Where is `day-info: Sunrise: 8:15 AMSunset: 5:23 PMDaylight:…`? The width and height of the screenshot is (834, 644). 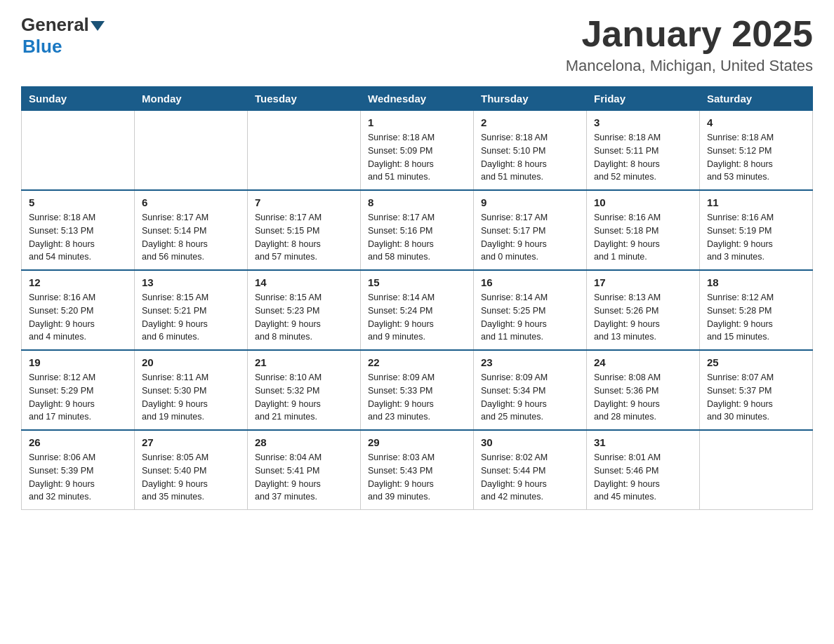 day-info: Sunrise: 8:15 AMSunset: 5:23 PMDaylight:… is located at coordinates (304, 317).